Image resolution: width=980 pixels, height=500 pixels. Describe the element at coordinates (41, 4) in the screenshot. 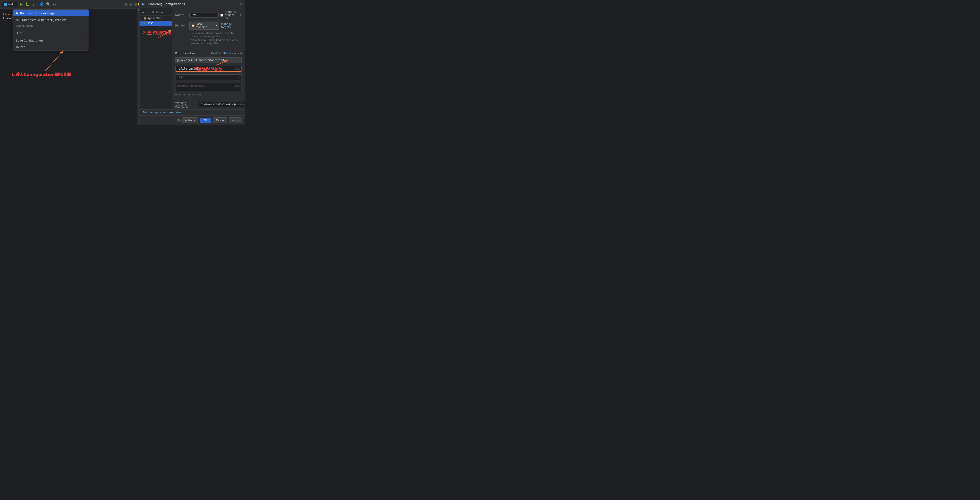

I see `add-user-icon: 👤` at that location.